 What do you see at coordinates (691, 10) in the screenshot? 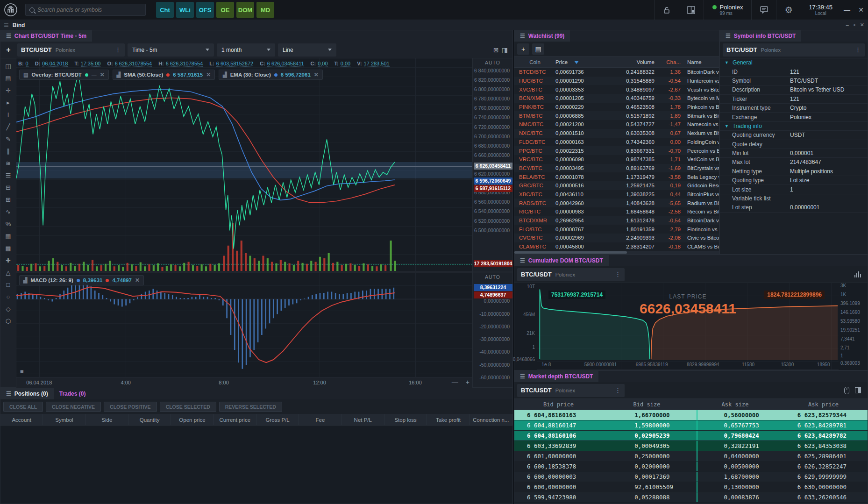
I see `layout-icon` at bounding box center [691, 10].